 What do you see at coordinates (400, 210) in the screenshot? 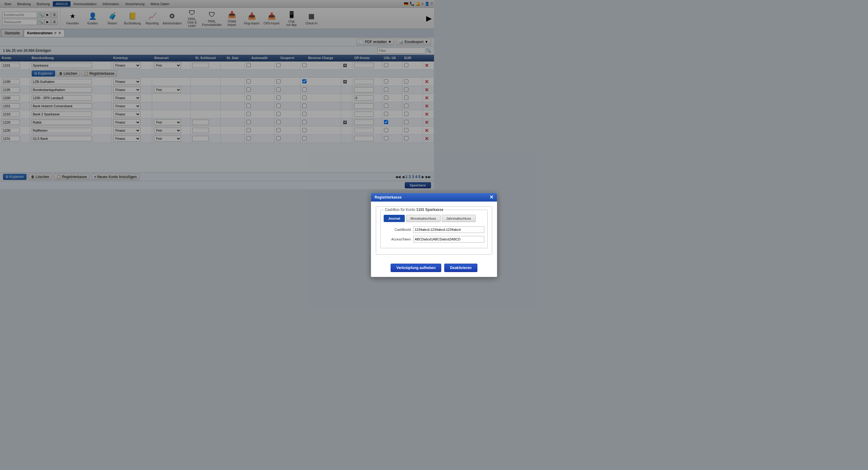
I see `cashbox-legend-text: CashBox für Konto` at bounding box center [400, 210].